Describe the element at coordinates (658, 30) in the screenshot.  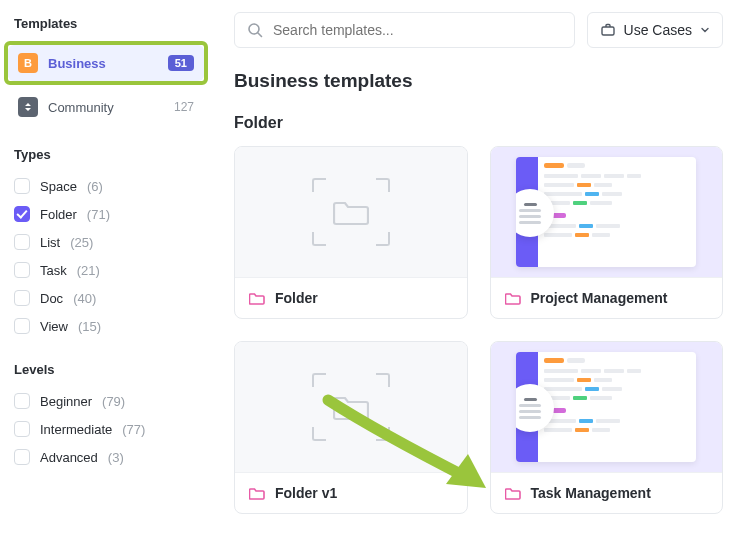
I see `use-cases-label: Use Cases` at that location.